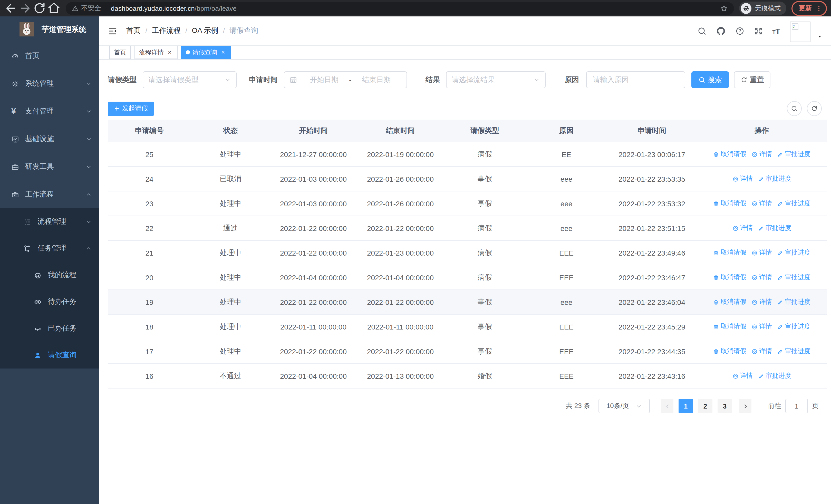 This screenshot has height=504, width=831. What do you see at coordinates (205, 31) in the screenshot?
I see `breadcrumb-item-oa: OA 示例` at bounding box center [205, 31].